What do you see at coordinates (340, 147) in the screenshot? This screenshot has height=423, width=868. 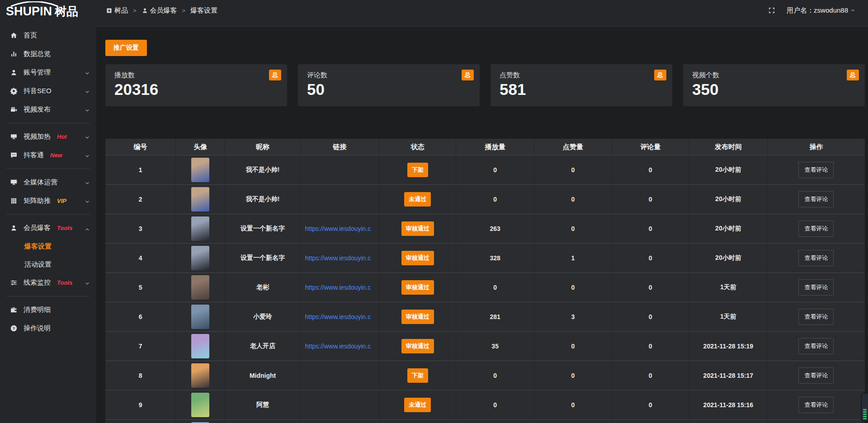 I see `column-header-链接: 链接` at bounding box center [340, 147].